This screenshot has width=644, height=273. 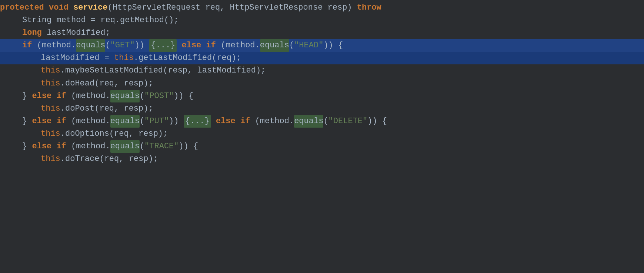 What do you see at coordinates (90, 8) in the screenshot?
I see `method-token: service` at bounding box center [90, 8].